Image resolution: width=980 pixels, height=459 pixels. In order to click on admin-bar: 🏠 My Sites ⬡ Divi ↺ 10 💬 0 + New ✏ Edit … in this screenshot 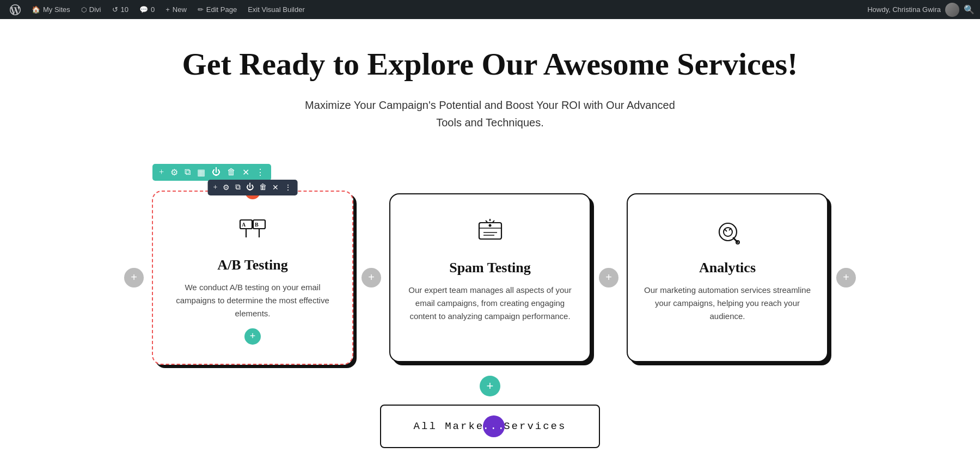, I will do `click(490, 10)`.